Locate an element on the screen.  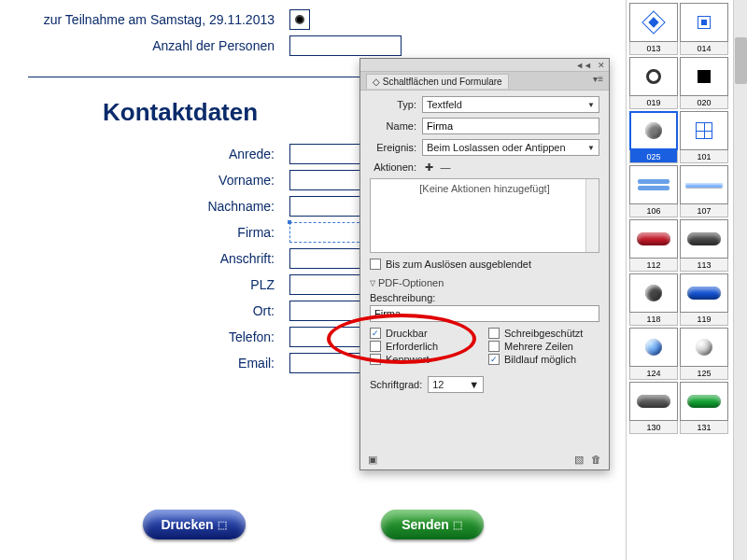
add-action-icon: ✚ is located at coordinates (429, 167).